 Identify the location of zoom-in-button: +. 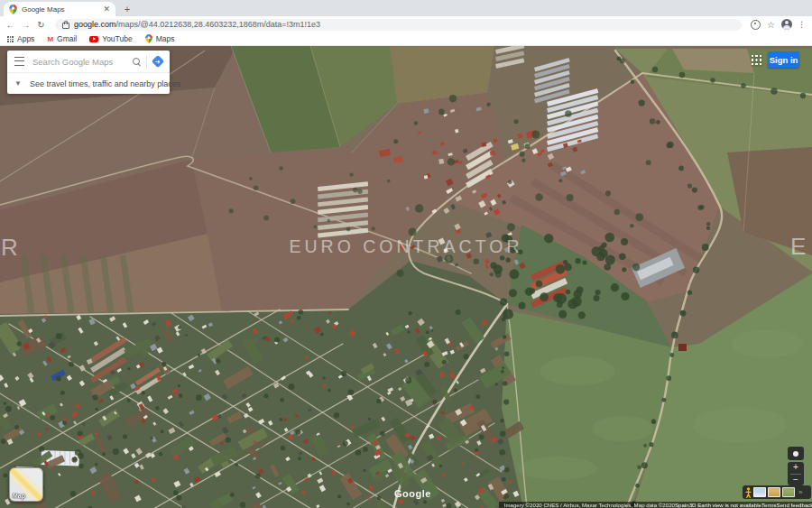
(796, 467).